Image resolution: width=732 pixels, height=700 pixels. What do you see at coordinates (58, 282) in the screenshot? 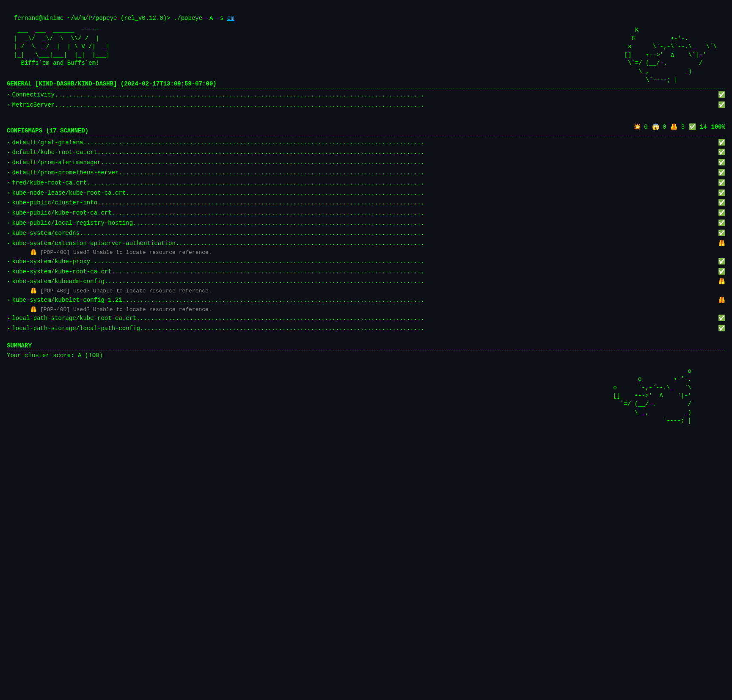
I see `item-name: kube-system/kubeadm-config` at bounding box center [58, 282].